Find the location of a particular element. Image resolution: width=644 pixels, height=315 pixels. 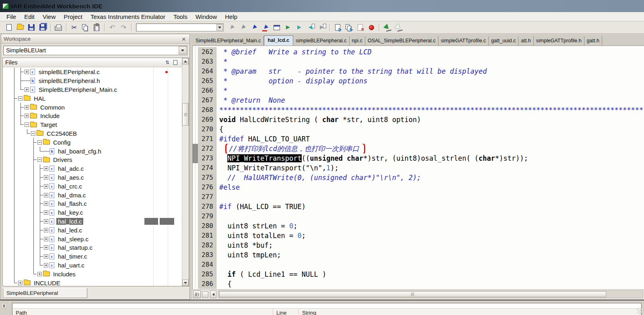

workspace-tab-simplebleperipheral: SimpleBLEPeripheral is located at coordinates (45, 293).